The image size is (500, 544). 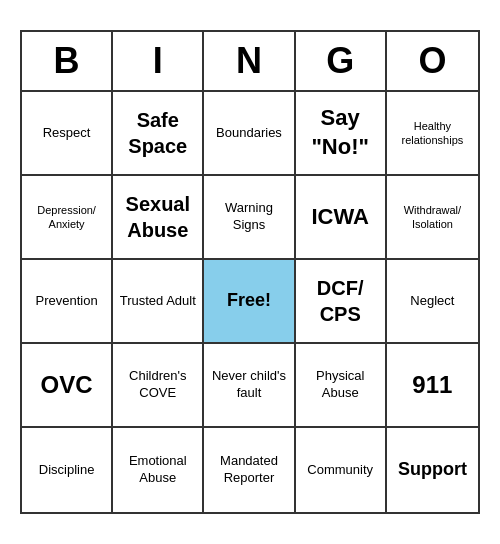 I want to click on bingo-cell-2: Boundaries, so click(x=250, y=134).